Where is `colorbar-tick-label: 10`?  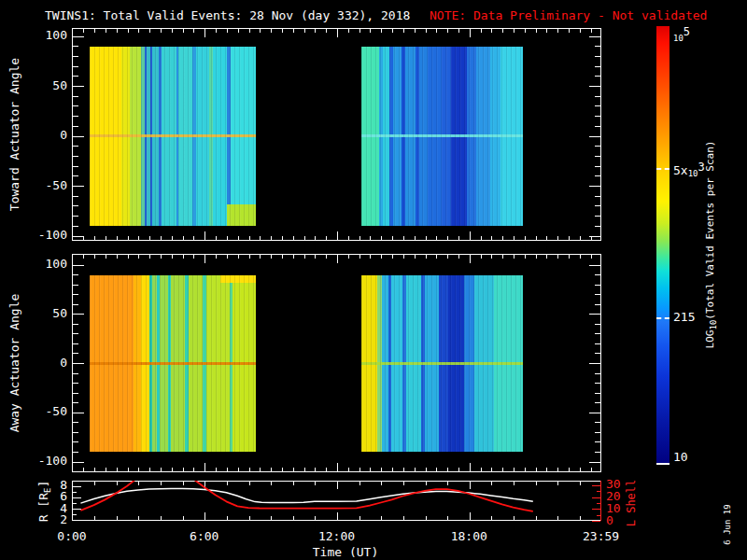
colorbar-tick-label: 10 is located at coordinates (681, 457).